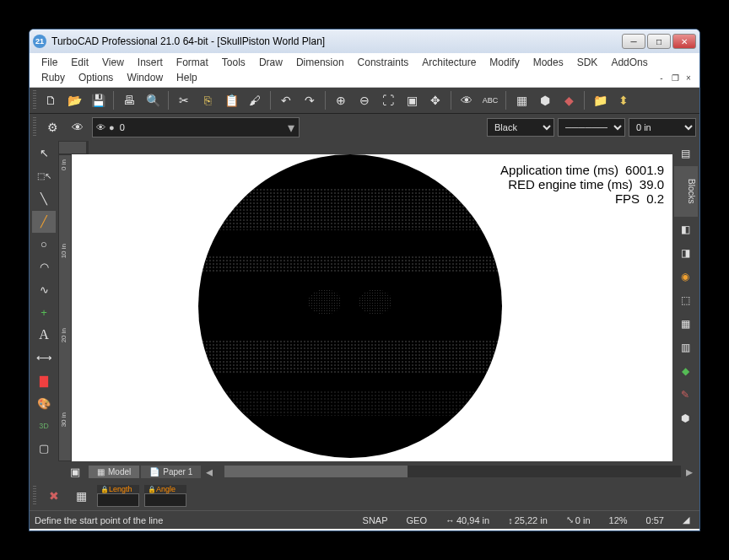 This screenshot has width=729, height=560. What do you see at coordinates (44, 245) in the screenshot?
I see `circle-tool-icon: ○` at bounding box center [44, 245].